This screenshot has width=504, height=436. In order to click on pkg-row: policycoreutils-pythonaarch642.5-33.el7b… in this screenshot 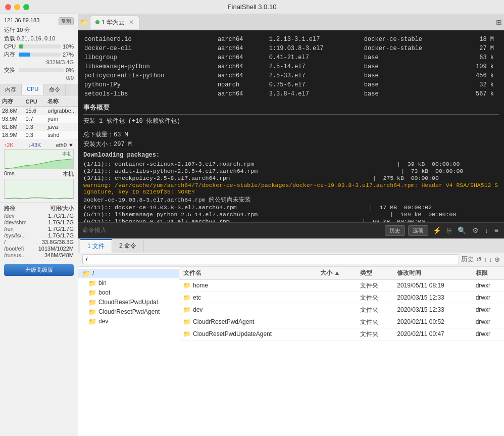, I will do `click(291, 76)`.